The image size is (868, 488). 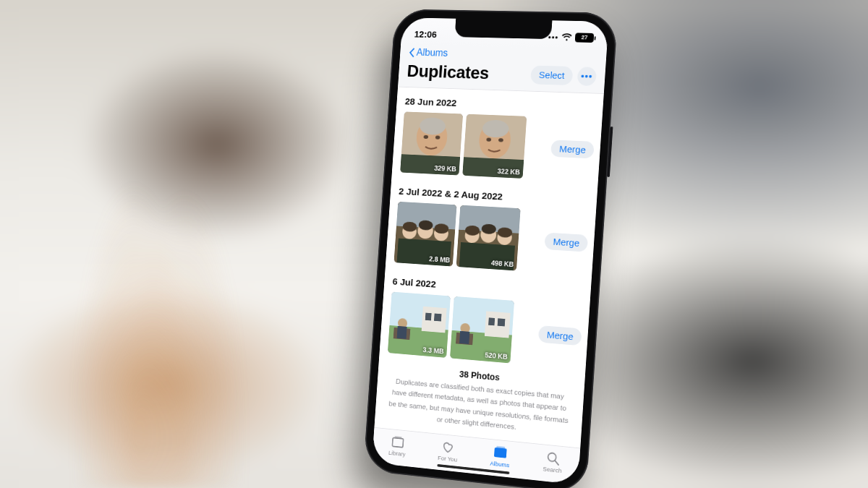 What do you see at coordinates (412, 52) in the screenshot?
I see `chevron-left-icon` at bounding box center [412, 52].